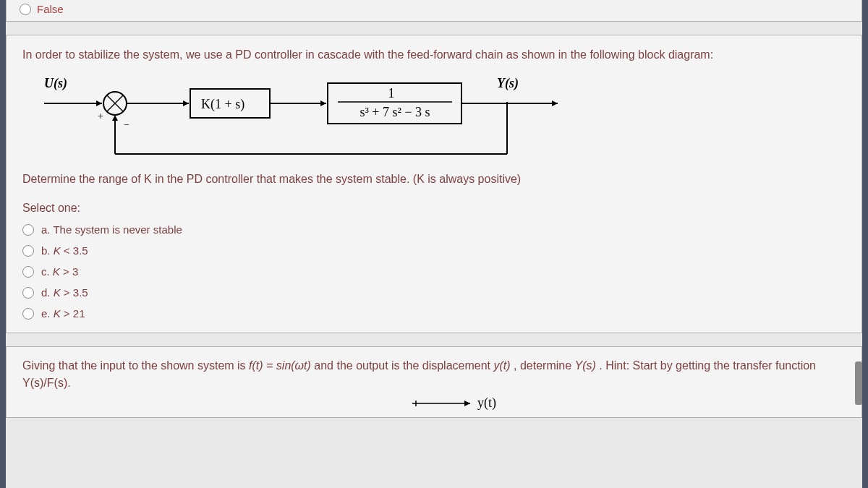 This screenshot has width=868, height=488. What do you see at coordinates (434, 250) in the screenshot?
I see `option-b: b. K < 3.5` at bounding box center [434, 250].